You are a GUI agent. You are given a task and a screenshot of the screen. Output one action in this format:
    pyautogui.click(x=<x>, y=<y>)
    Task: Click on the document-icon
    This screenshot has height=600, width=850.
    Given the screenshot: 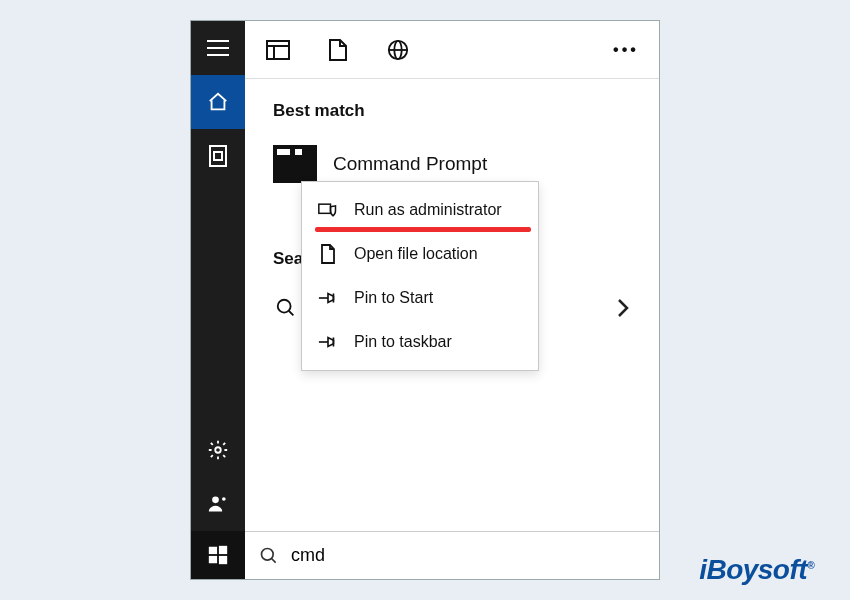 What is the action you would take?
    pyautogui.click(x=218, y=156)
    